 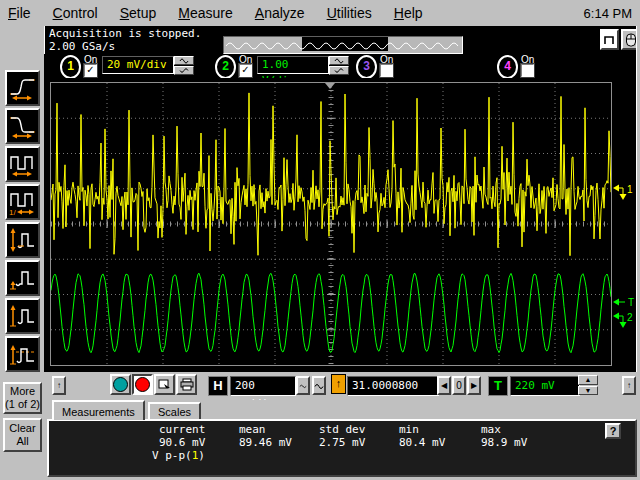 What do you see at coordinates (22, 240) in the screenshot?
I see `v-peak-peak-icon` at bounding box center [22, 240].